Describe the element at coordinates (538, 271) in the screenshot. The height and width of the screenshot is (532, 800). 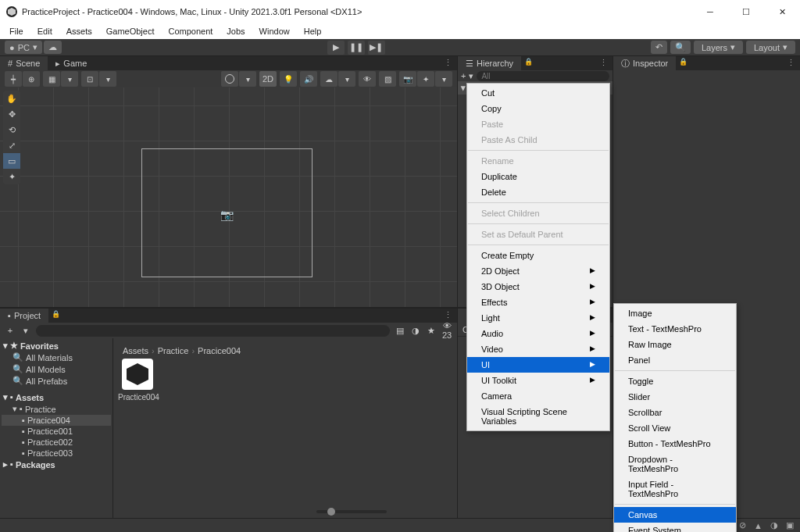
I see `menu-item: 2D Object▶` at that location.